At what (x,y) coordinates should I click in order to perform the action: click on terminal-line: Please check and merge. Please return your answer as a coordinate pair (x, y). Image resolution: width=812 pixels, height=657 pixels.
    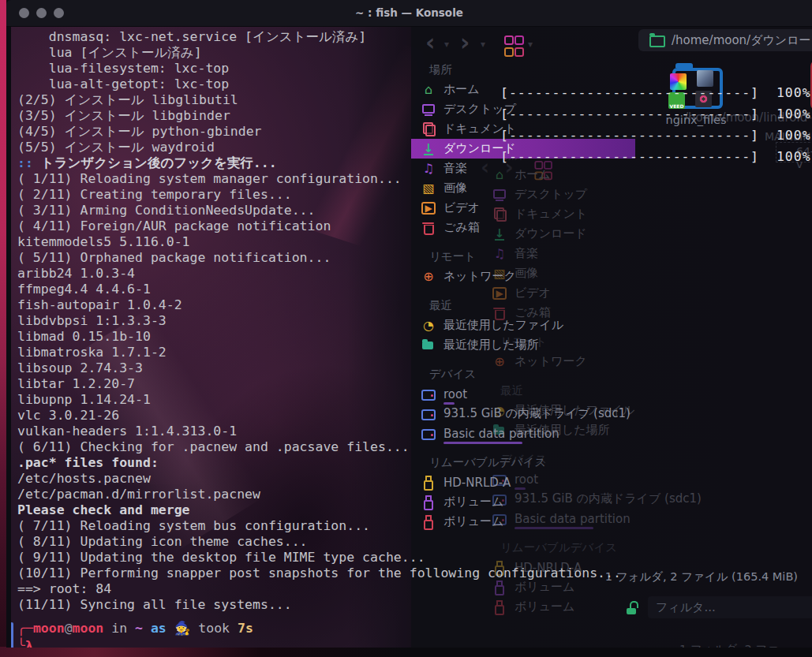
    Looking at the image, I should click on (319, 510).